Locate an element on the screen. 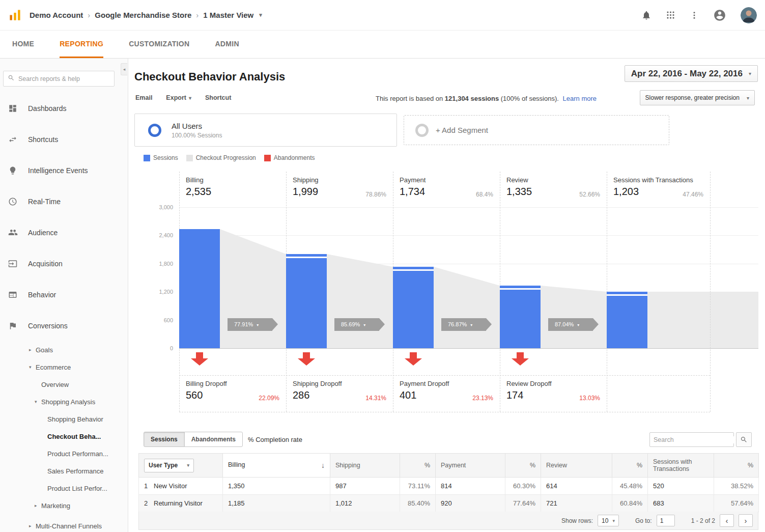  column-header-percent-5: % is located at coordinates (523, 465).